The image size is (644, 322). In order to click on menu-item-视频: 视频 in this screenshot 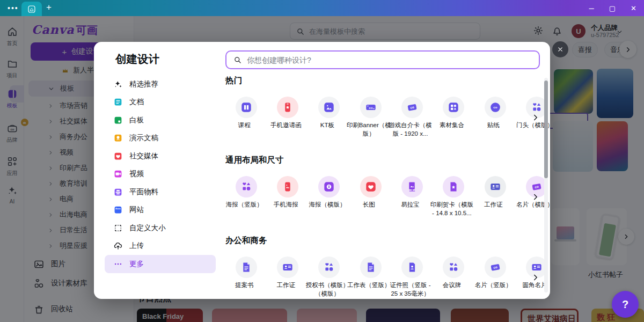, I will do `click(160, 174)`.